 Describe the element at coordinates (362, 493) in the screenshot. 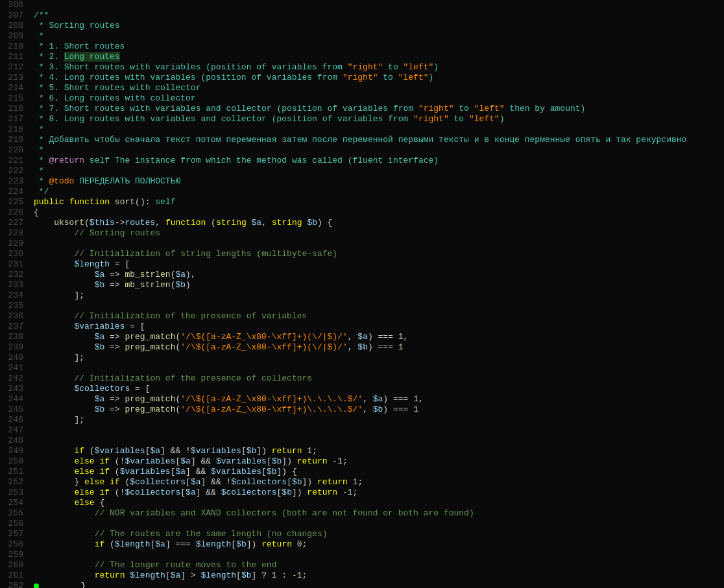

I see `code-line: 253 else if (!$collectors[$a] && $collec…` at that location.